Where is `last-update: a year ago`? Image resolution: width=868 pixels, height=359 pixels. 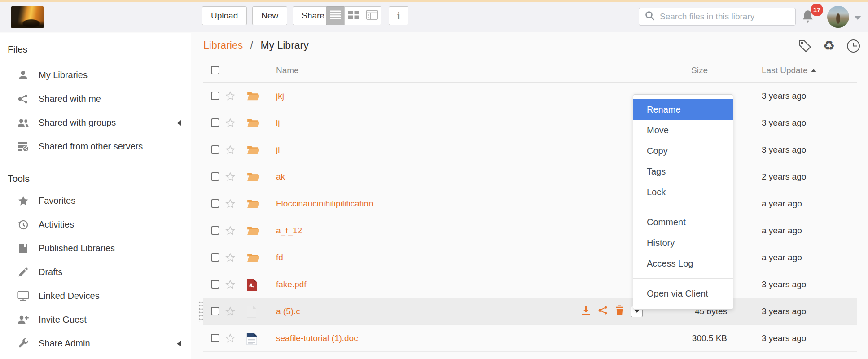
last-update: a year ago is located at coordinates (782, 204).